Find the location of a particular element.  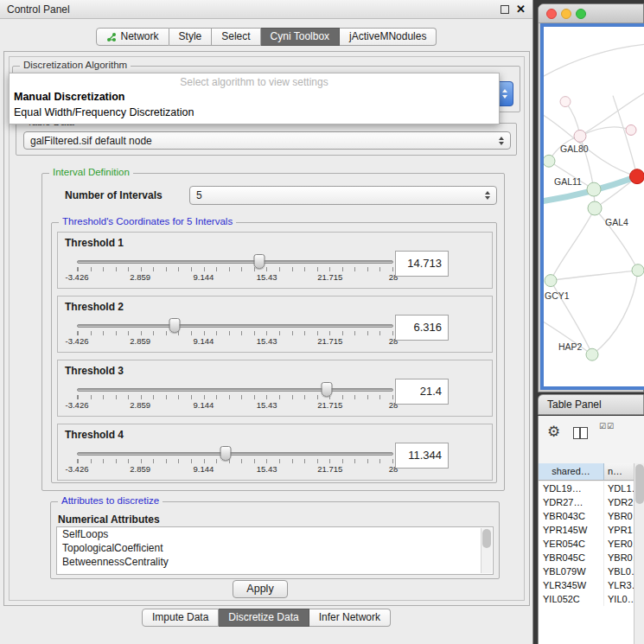

network-node-gal4 is located at coordinates (595, 208).